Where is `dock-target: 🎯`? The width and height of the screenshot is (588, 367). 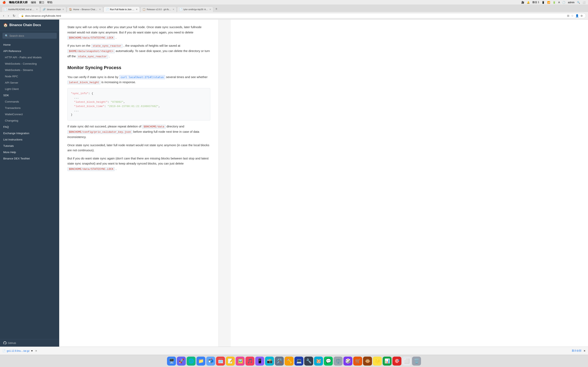
dock-target: 🎯 is located at coordinates (397, 361).